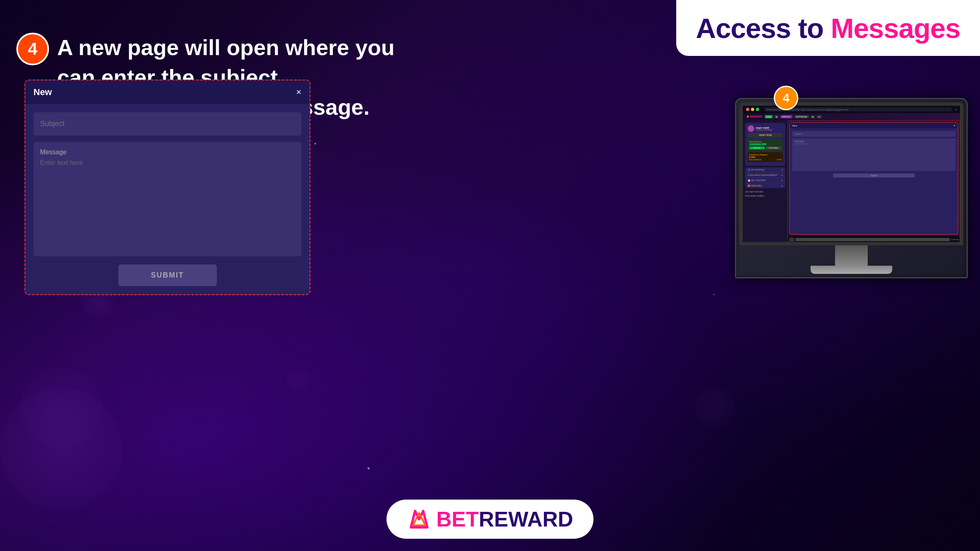 Image resolution: width=980 pixels, height=551 pixels. I want to click on profile-row: negar majidi Account not verified, so click(765, 129).